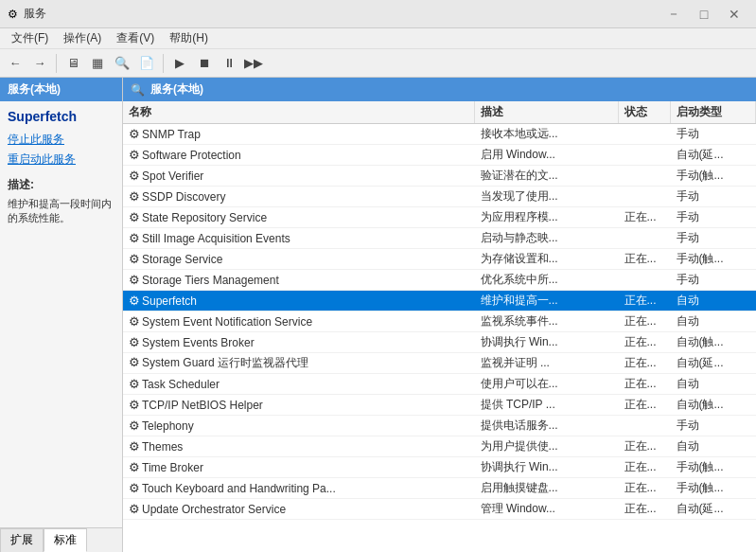 The height and width of the screenshot is (552, 756). I want to click on computer-button: 🖥, so click(73, 63).